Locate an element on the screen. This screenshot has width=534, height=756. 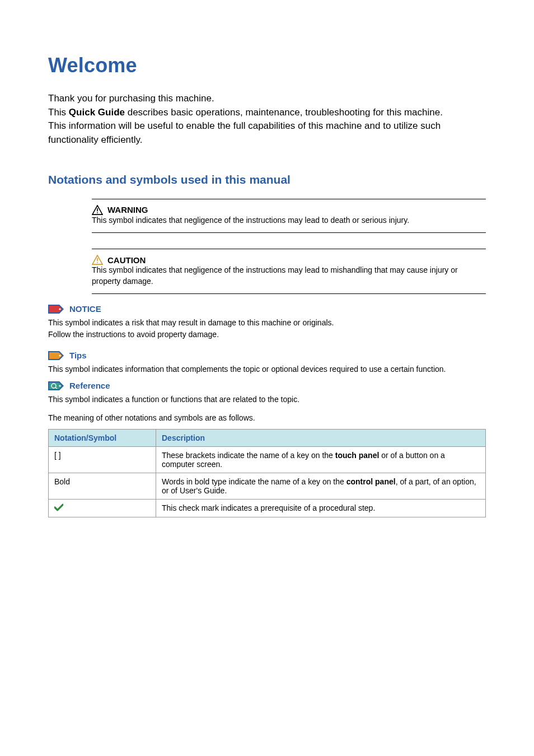
intro-paragraph: Thank you for purchasing this machine. T… is located at coordinates (267, 120).